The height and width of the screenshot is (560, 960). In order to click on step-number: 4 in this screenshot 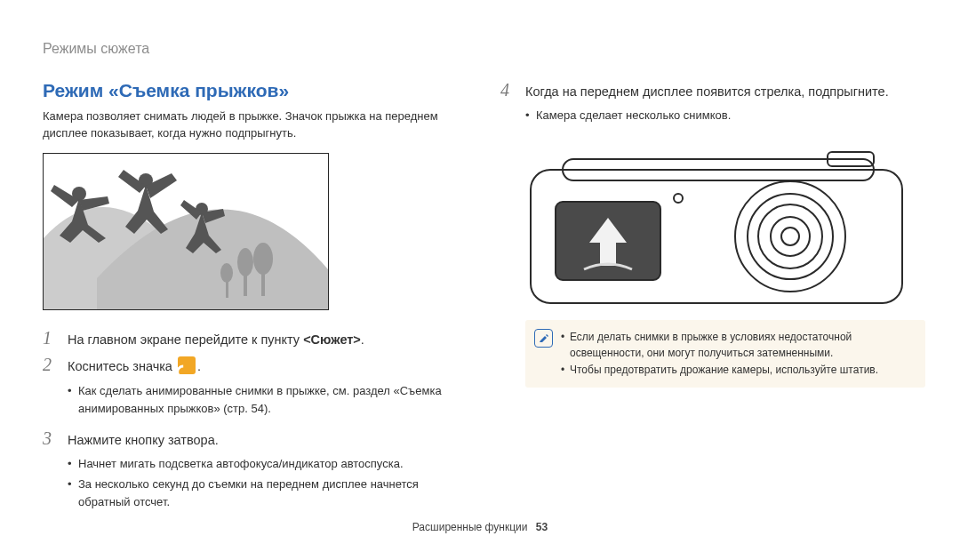, I will do `click(508, 90)`.